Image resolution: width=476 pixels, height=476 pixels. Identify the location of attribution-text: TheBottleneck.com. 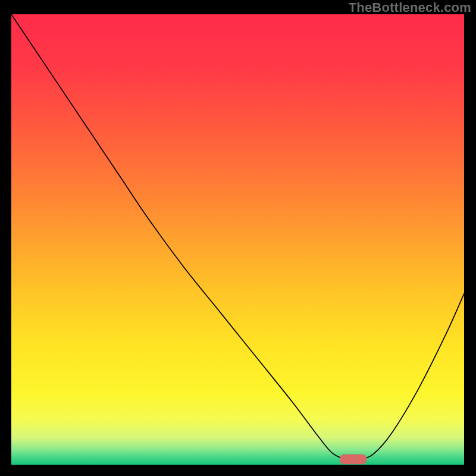
(410, 8).